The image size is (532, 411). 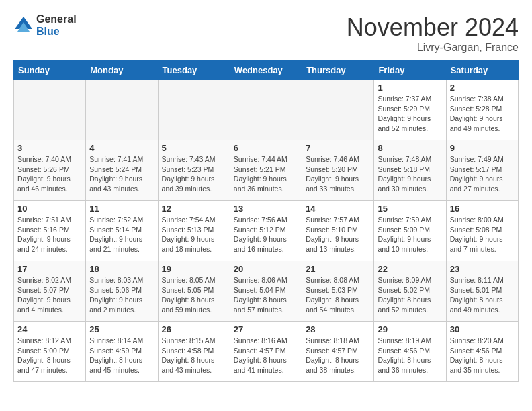 What do you see at coordinates (482, 175) in the screenshot?
I see `day-info: Sunrise: 7:49 AM Sunset: 5:17 PM Dayligh…` at bounding box center [482, 175].